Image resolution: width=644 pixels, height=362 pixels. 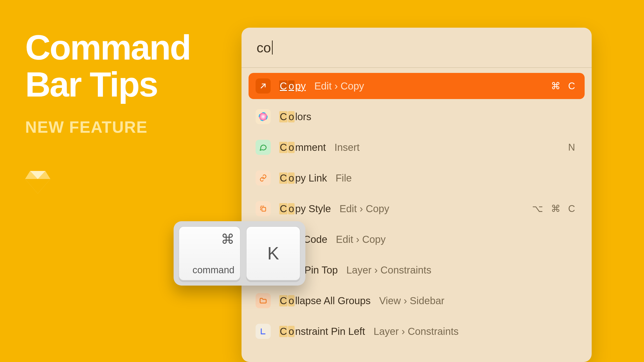 I want to click on result-label: Copy, so click(x=292, y=86).